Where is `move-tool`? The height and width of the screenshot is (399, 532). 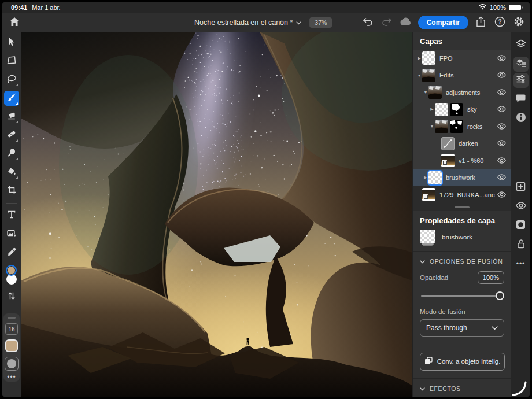
move-tool is located at coordinates (12, 43).